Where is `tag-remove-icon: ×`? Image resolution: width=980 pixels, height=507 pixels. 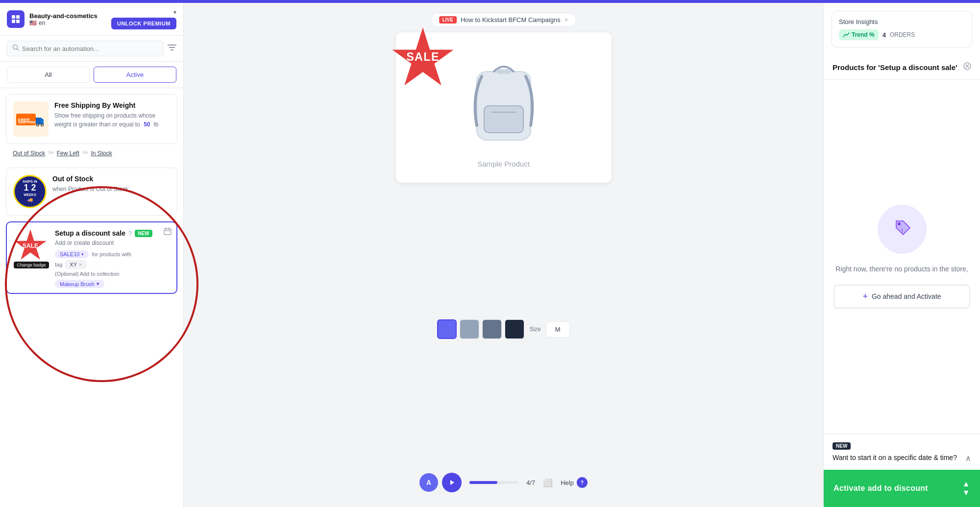 tag-remove-icon: × is located at coordinates (80, 265).